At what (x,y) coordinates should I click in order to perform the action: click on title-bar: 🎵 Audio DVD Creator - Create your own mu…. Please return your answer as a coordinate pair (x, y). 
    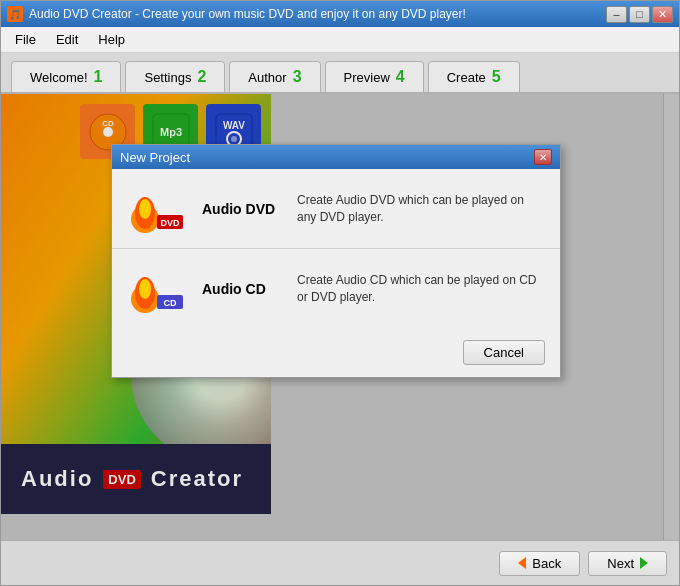
    Looking at the image, I should click on (340, 14).